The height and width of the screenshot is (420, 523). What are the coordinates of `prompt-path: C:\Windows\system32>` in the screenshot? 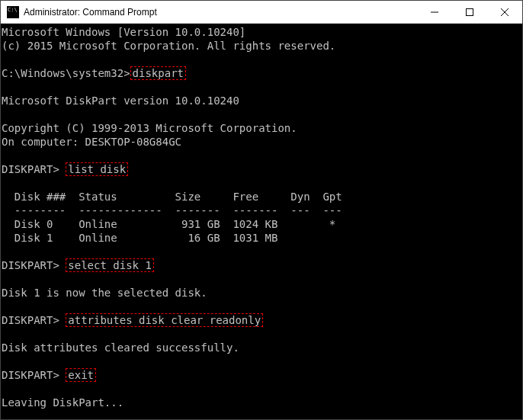 It's located at (66, 73).